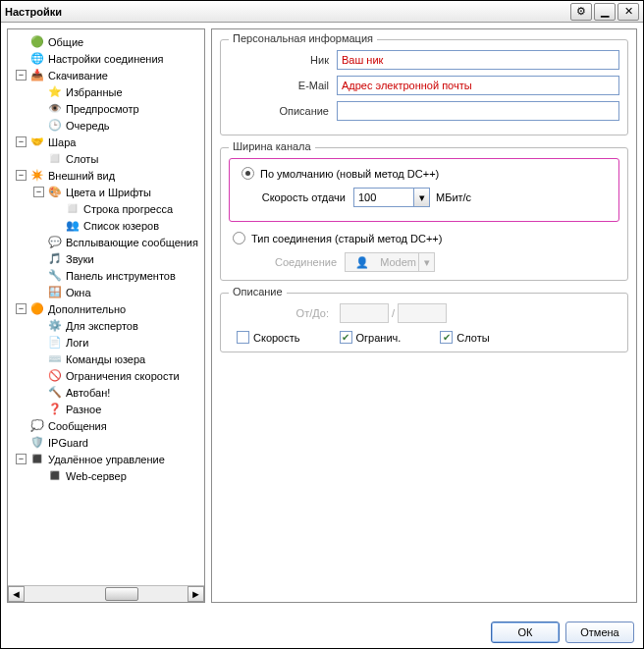 The width and height of the screenshot is (644, 649). I want to click on tree-item: 🎵Звуки, so click(106, 259).